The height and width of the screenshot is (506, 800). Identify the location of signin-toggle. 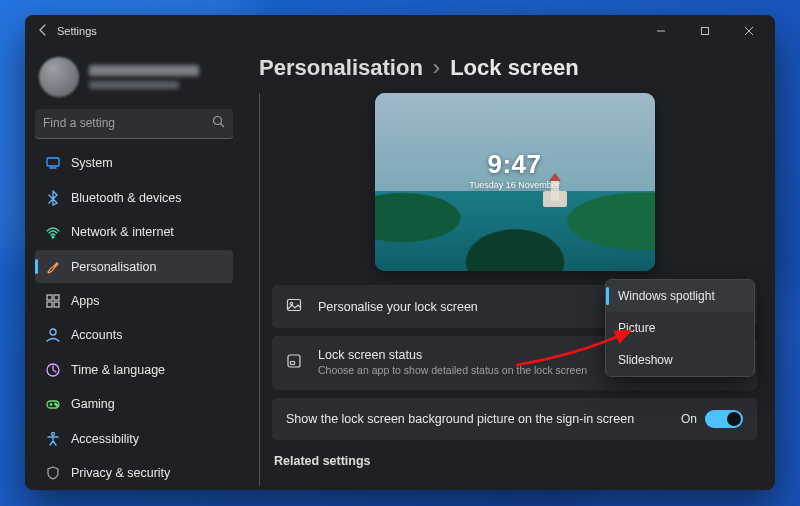
(724, 419).